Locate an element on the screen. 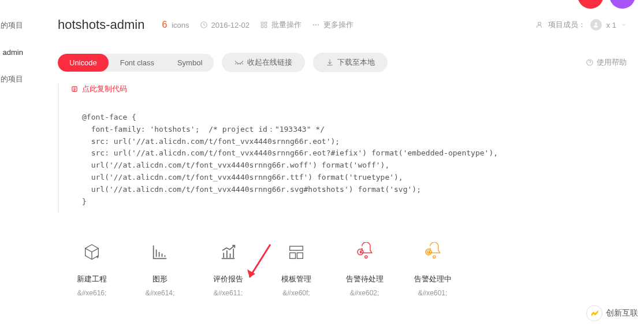 This screenshot has height=330, width=644. icon-item-alarm-pending: 告警待处理 &#xe602; is located at coordinates (364, 269).